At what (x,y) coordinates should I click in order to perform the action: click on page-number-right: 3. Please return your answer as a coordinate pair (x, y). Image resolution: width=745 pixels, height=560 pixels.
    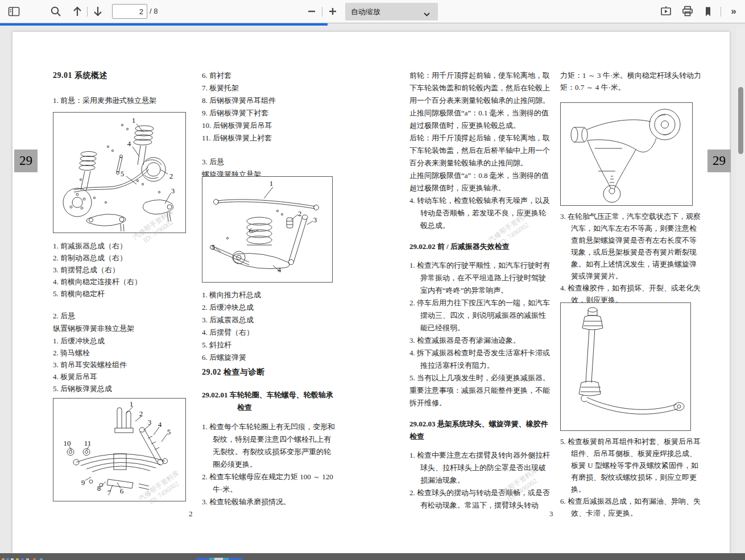
    Looking at the image, I should click on (552, 514).